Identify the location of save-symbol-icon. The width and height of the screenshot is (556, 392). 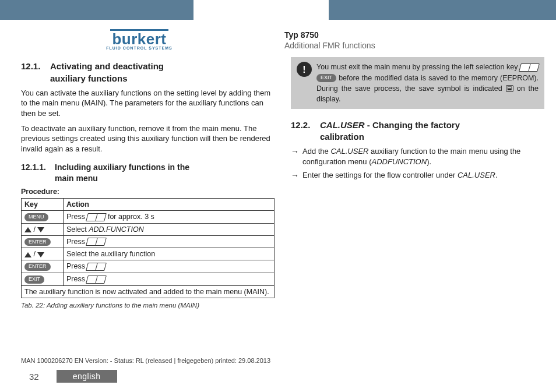
(509, 89).